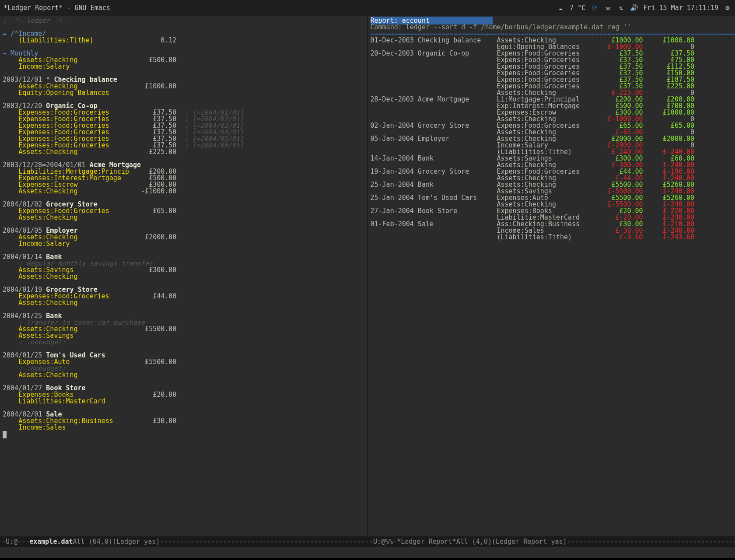 This screenshot has width=735, height=560. Describe the element at coordinates (51, 542) in the screenshot. I see `buffer-name: example.dat` at that location.